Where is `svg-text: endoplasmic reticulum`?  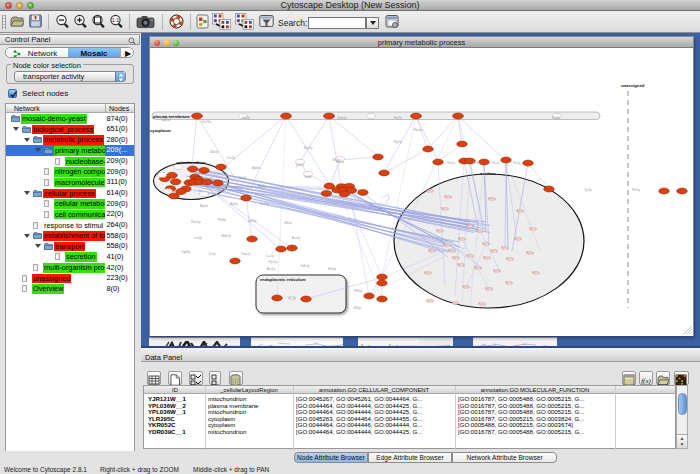 svg-text: endoplasmic reticulum is located at coordinates (283, 280).